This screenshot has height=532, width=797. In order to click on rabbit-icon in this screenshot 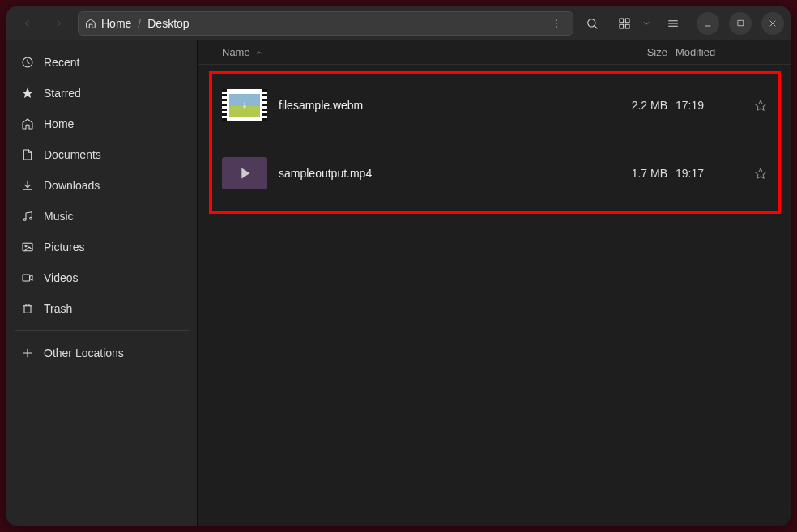, I will do `click(245, 105)`.